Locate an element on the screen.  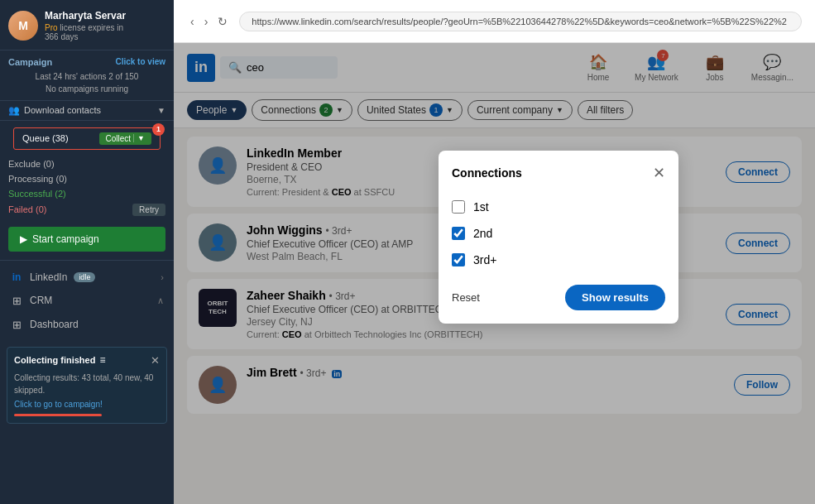
url-bar: https://www.linkedin.com/search/results/… is located at coordinates (520, 22).